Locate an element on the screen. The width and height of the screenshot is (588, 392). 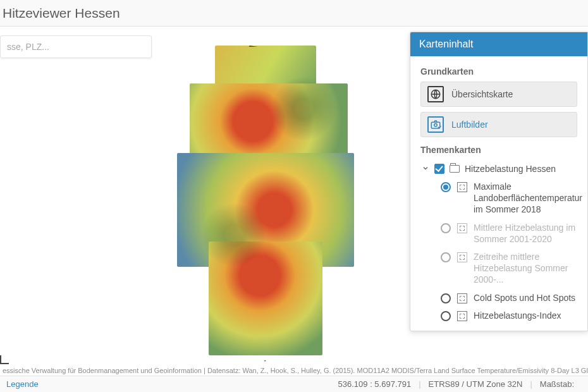
basemap-label: Luftbilder is located at coordinates (470, 125).